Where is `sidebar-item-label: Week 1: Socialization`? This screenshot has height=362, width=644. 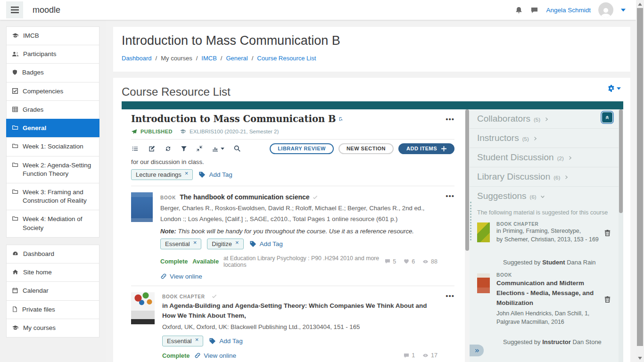 sidebar-item-label: Week 1: Socialization is located at coordinates (53, 147).